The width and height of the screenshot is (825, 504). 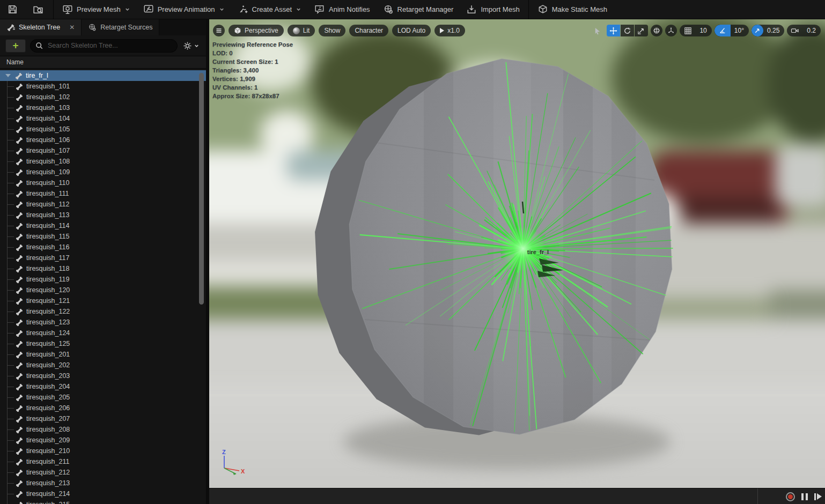 I want to click on add-bone-button: +, so click(x=16, y=46).